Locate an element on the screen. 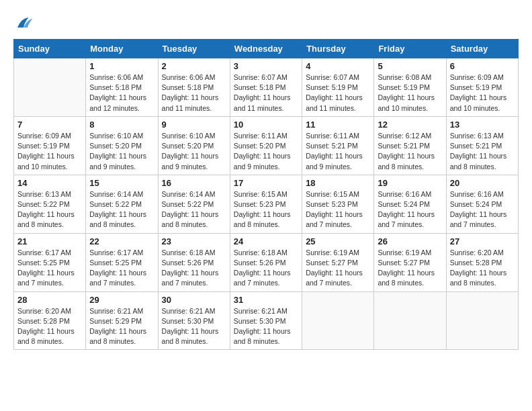 This screenshot has height=411, width=532. day-number: 24 is located at coordinates (266, 242).